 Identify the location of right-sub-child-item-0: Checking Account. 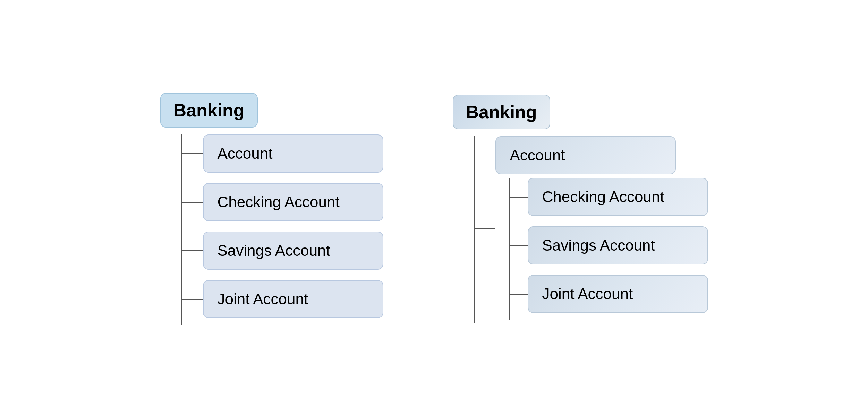
(609, 197).